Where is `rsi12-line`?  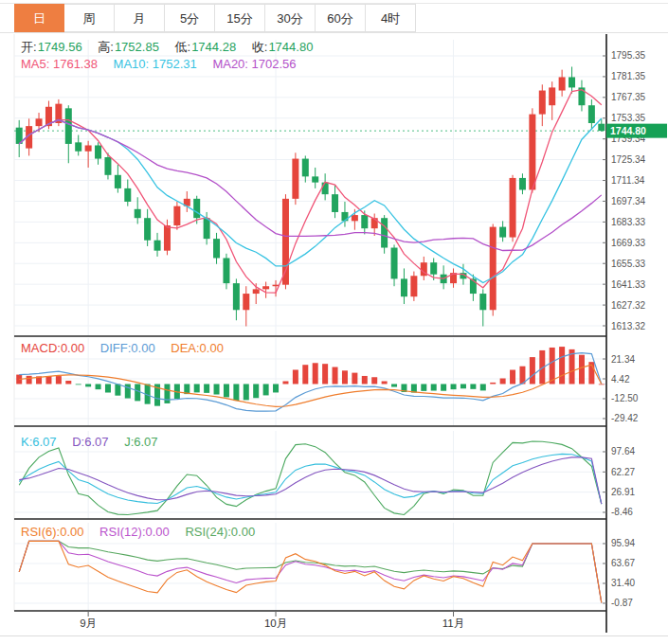
rsi12-line is located at coordinates (311, 572).